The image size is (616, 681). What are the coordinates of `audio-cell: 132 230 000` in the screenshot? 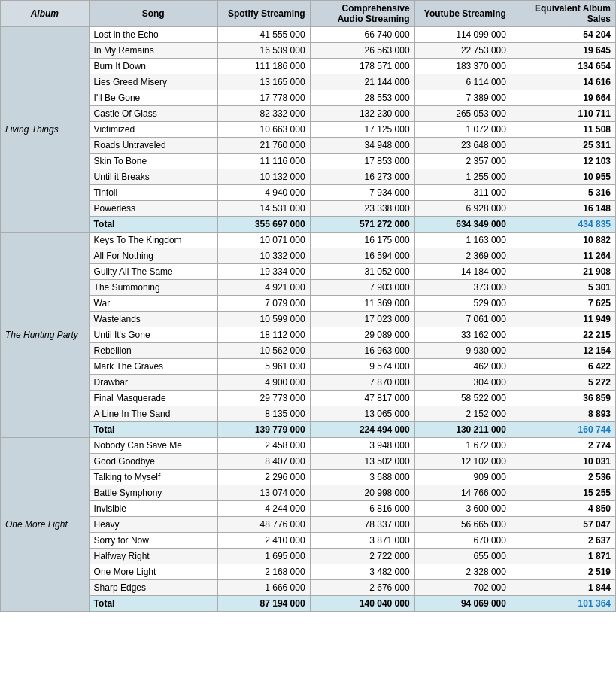 It's located at (363, 114).